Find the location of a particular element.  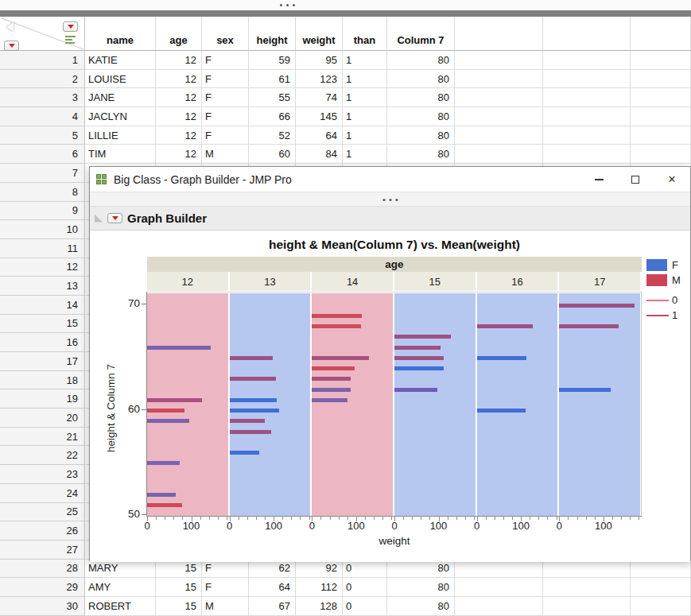

row-number-cell: 21 is located at coordinates (43, 437).